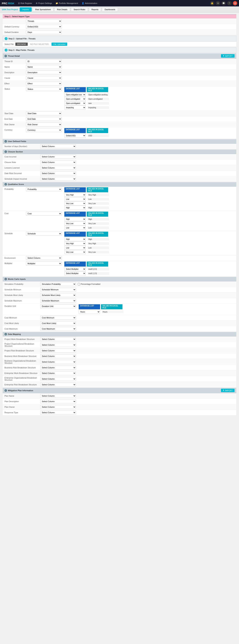 The image size is (239, 644). What do you see at coordinates (58, 339) in the screenshot?
I see `proj-wbs-select: Select Column` at bounding box center [58, 339].